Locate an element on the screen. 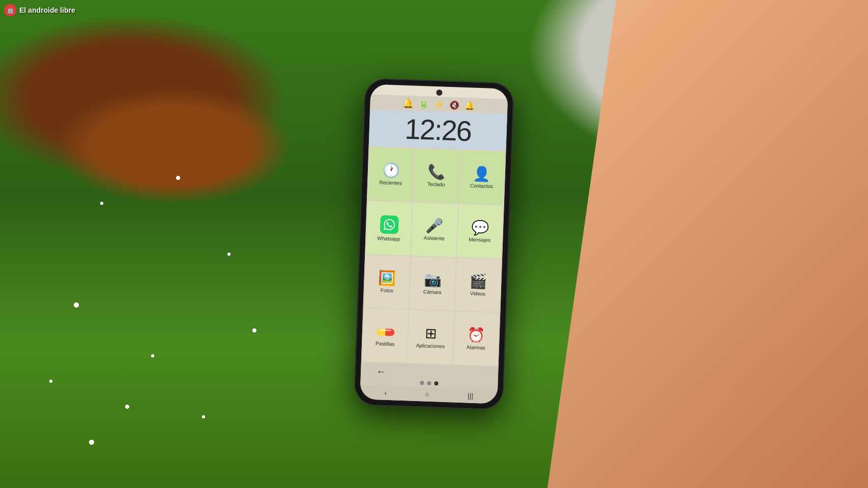 Image resolution: width=868 pixels, height=488 pixels. watermark: 🤖 El androide libre is located at coordinates (40, 10).